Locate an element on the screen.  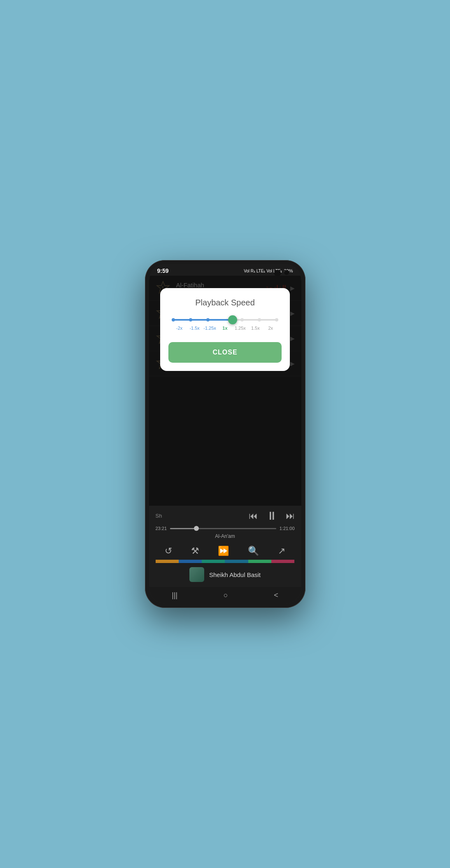
reciter-row: Sheikh Abdul Basit is located at coordinates (225, 575).